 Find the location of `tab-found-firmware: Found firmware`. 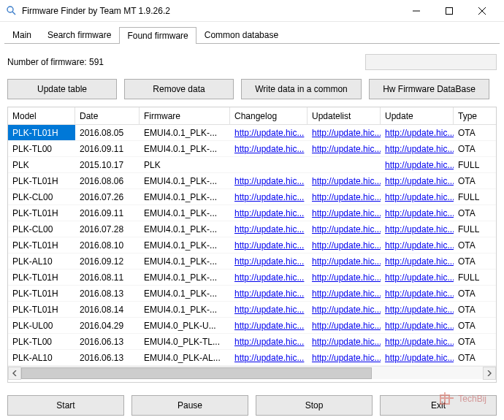

tab-found-firmware: Found firmware is located at coordinates (158, 35).